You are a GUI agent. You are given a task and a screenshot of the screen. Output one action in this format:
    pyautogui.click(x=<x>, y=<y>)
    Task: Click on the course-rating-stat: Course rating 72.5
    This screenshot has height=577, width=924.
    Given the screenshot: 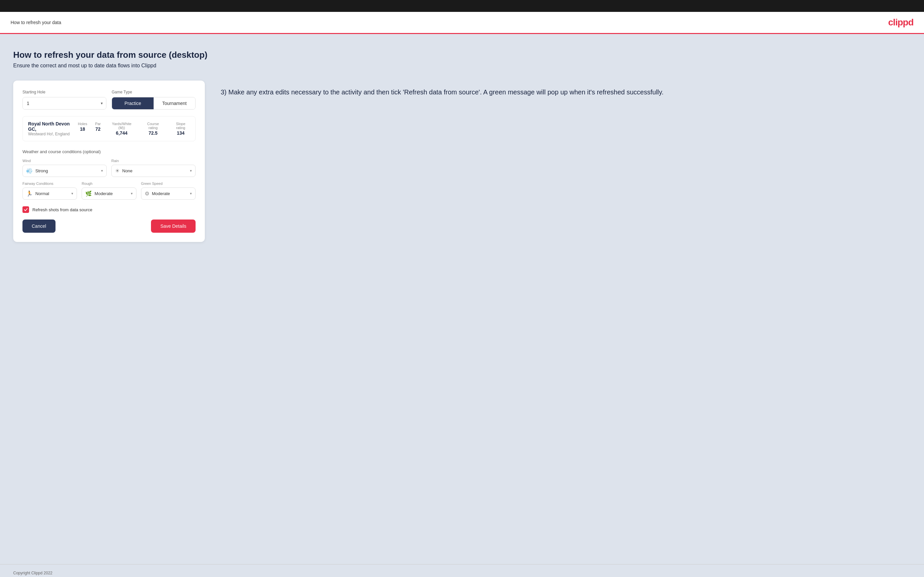 What is the action you would take?
    pyautogui.click(x=153, y=129)
    